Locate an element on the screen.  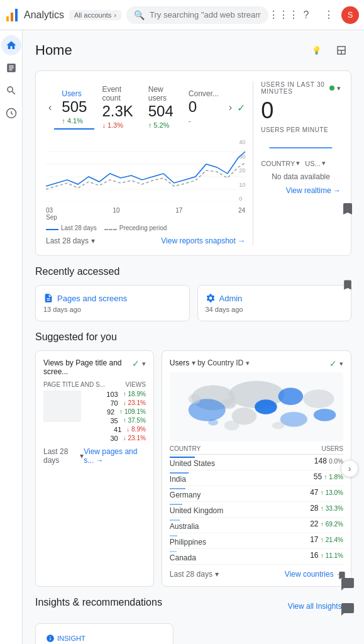
account-selector: All accounts › is located at coordinates (96, 15).